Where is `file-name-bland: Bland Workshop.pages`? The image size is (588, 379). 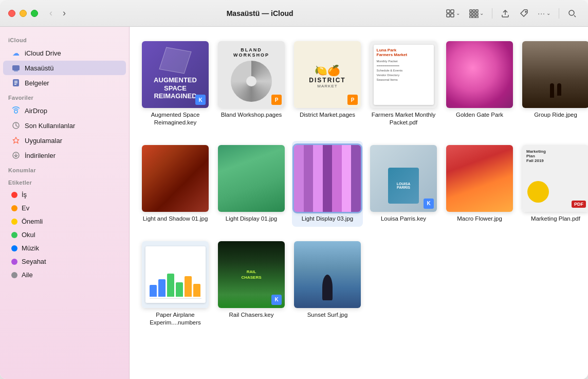
file-name-bland: Bland Workshop.pages is located at coordinates (252, 115).